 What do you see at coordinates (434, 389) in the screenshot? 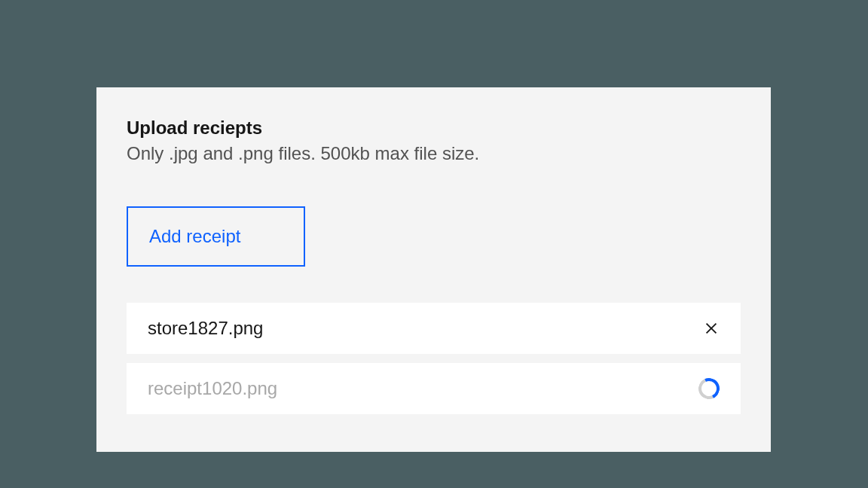
I see `file-row: receipt1020.png` at bounding box center [434, 389].